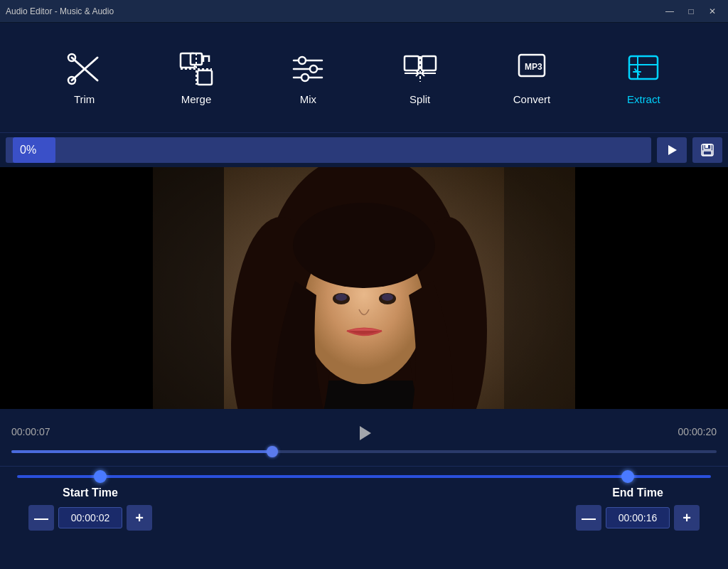  What do you see at coordinates (364, 433) in the screenshot?
I see `play-button` at bounding box center [364, 433].